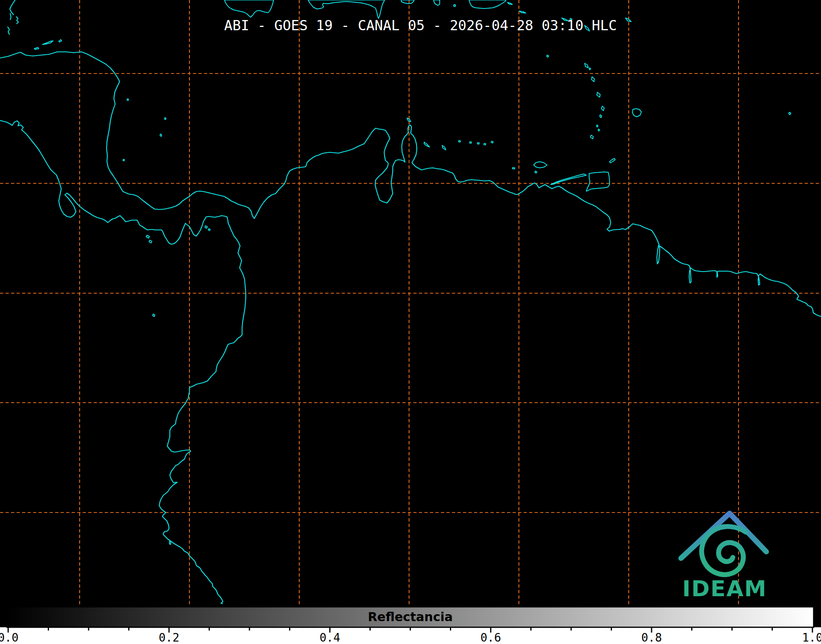 The height and width of the screenshot is (644, 821). Describe the element at coordinates (169, 637) in the screenshot. I see `colorbar-tick-label: 0.2` at that location.